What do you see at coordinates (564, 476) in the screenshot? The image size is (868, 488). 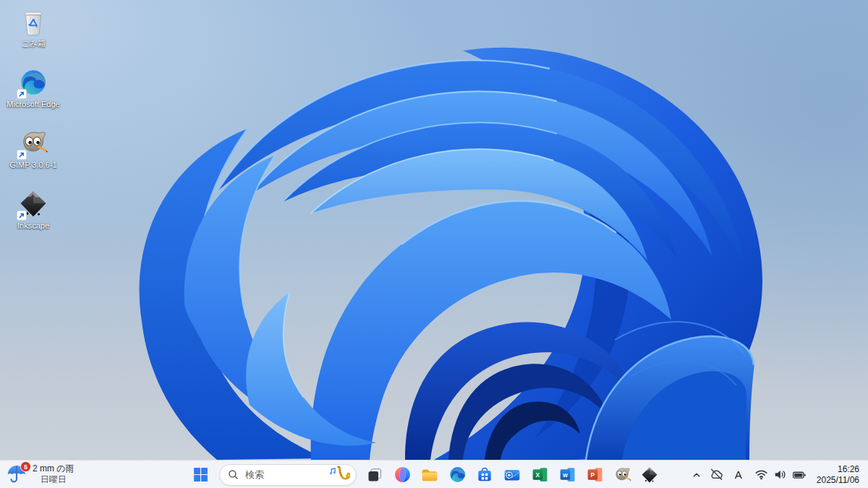 I see `svg-text: W` at bounding box center [564, 476].